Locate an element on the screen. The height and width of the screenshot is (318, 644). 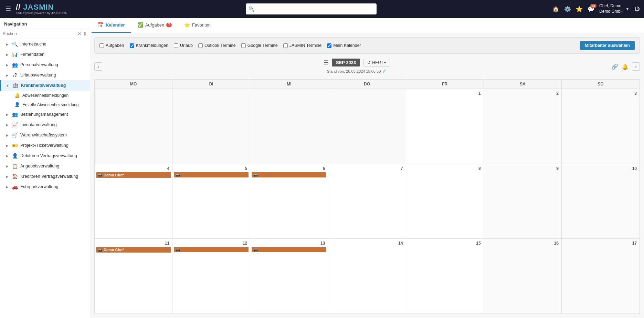
cal-cell-9: 9 is located at coordinates (523, 201).